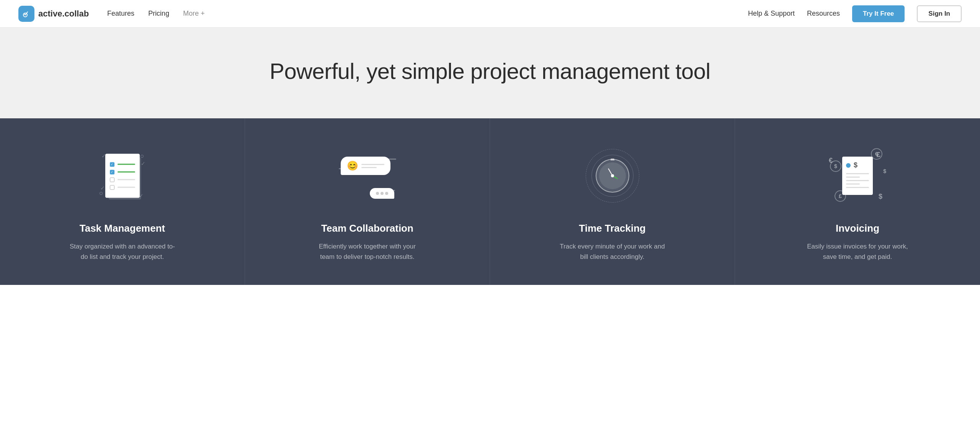 The image size is (980, 422). I want to click on task-management-icon-area: ✓ ✓ ✓ ✓ ✓ ✓, so click(122, 176).